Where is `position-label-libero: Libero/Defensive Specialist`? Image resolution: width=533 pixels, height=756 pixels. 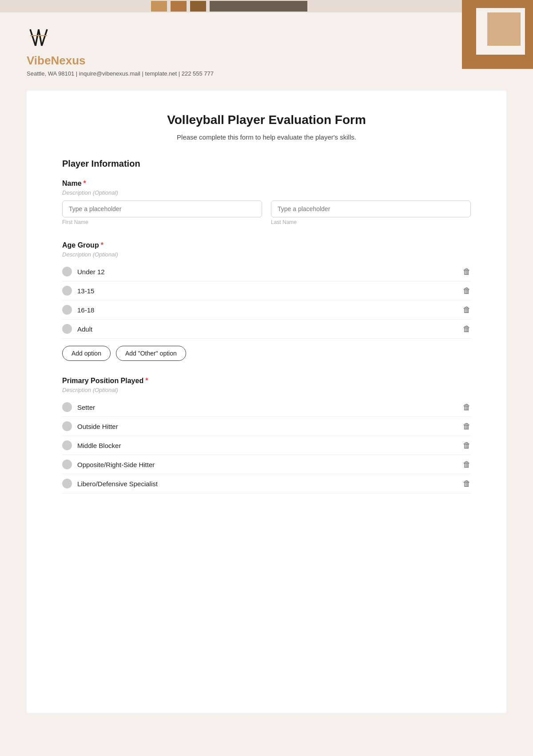 position-label-libero: Libero/Defensive Specialist is located at coordinates (117, 484).